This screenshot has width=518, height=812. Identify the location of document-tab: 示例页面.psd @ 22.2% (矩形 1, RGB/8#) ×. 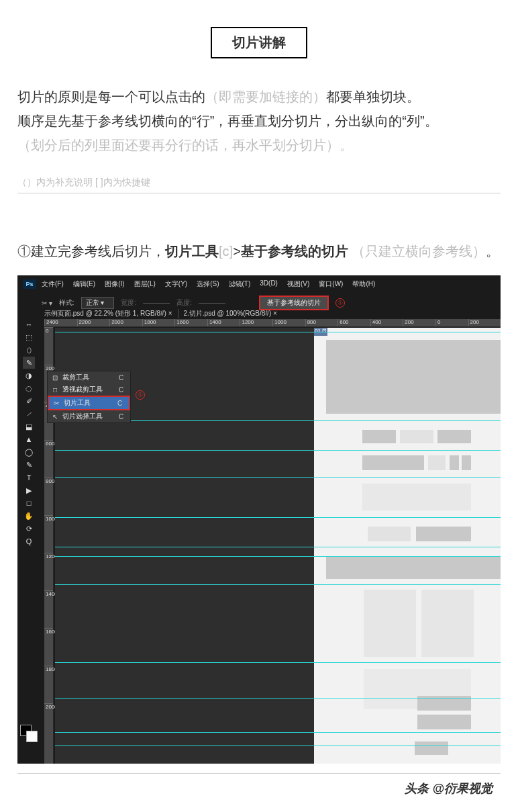
(111, 314).